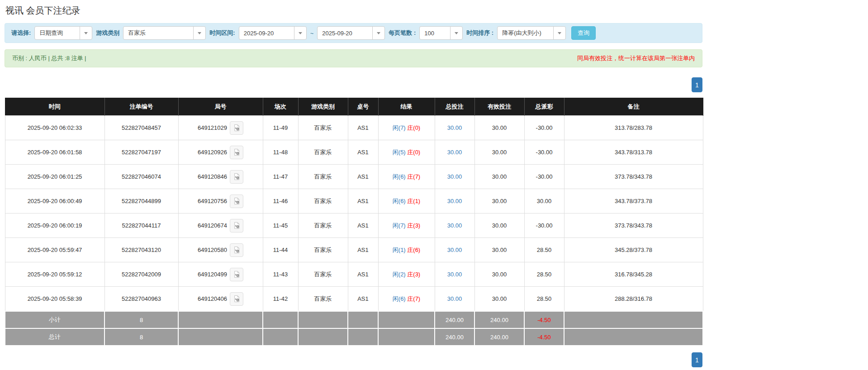 The width and height of the screenshot is (868, 370). Describe the element at coordinates (165, 33) in the screenshot. I see `game-category-select: 百家乐` at that location.